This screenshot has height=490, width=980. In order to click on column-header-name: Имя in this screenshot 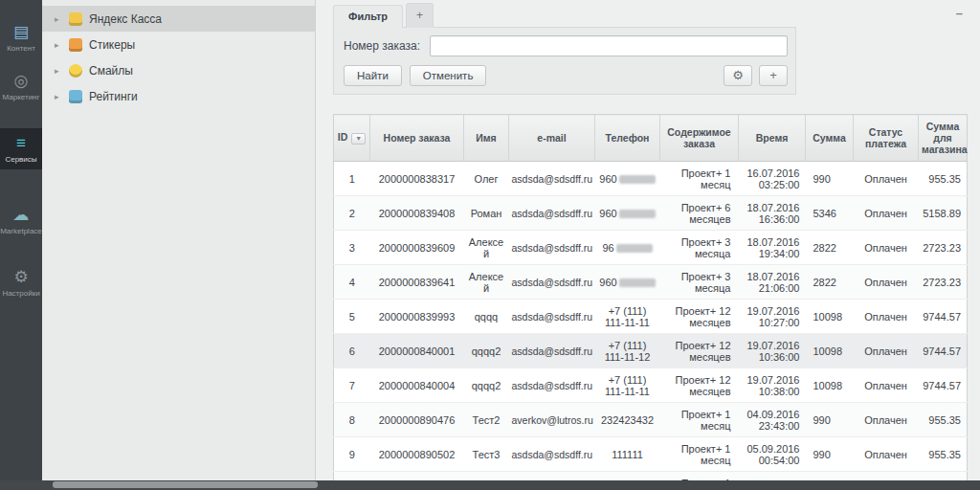, I will do `click(486, 138)`.